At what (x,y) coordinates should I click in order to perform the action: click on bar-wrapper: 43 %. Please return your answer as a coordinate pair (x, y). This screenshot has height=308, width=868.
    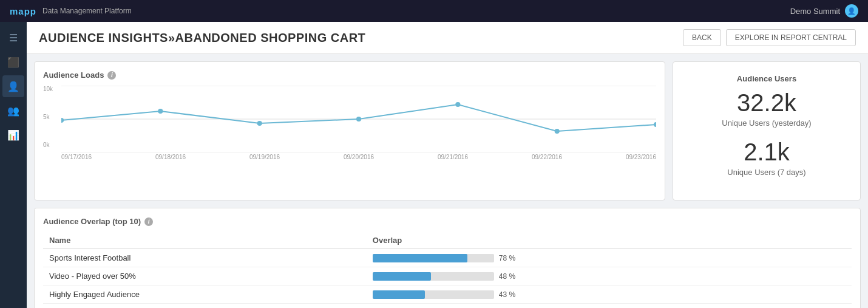
    Looking at the image, I should click on (609, 295).